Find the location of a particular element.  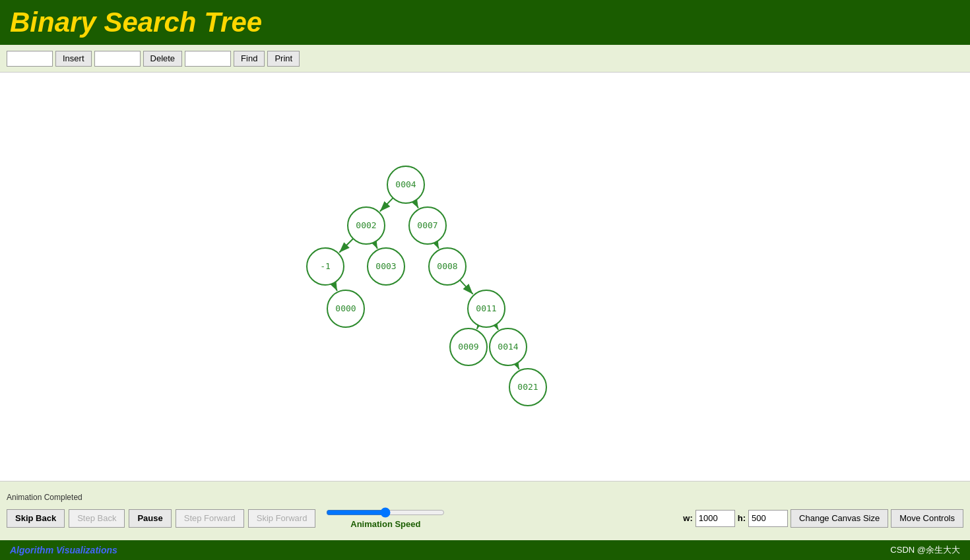

animation-status: Animation Completed is located at coordinates (485, 497).